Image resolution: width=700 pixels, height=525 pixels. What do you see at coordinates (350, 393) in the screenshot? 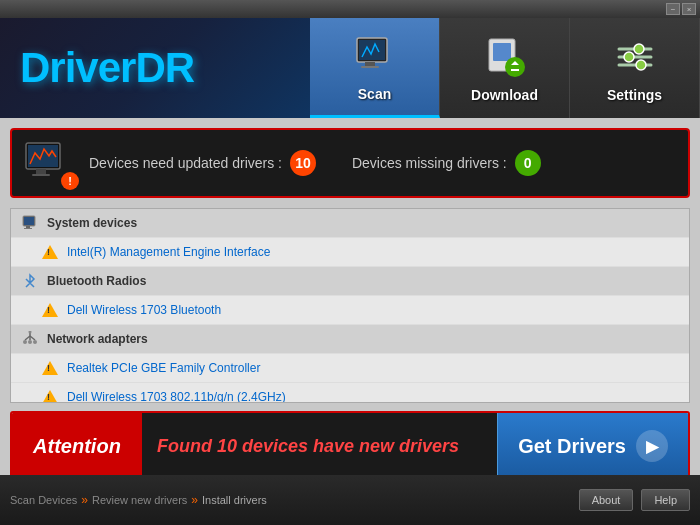
I see `list-item: Dell Wireless 1703 802.11b/g/n (2.4GHz)` at bounding box center [350, 393].